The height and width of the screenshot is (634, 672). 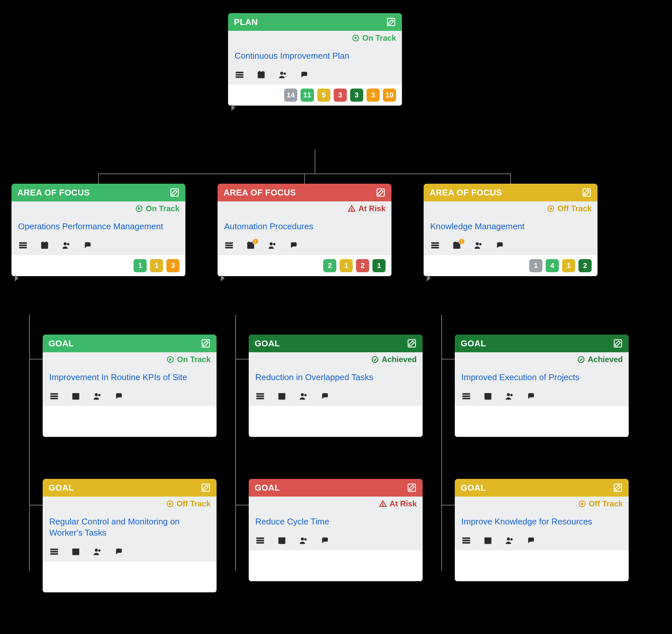 What do you see at coordinates (542, 522) in the screenshot?
I see `card-title: Improve Knowledge for Resources` at bounding box center [542, 522].